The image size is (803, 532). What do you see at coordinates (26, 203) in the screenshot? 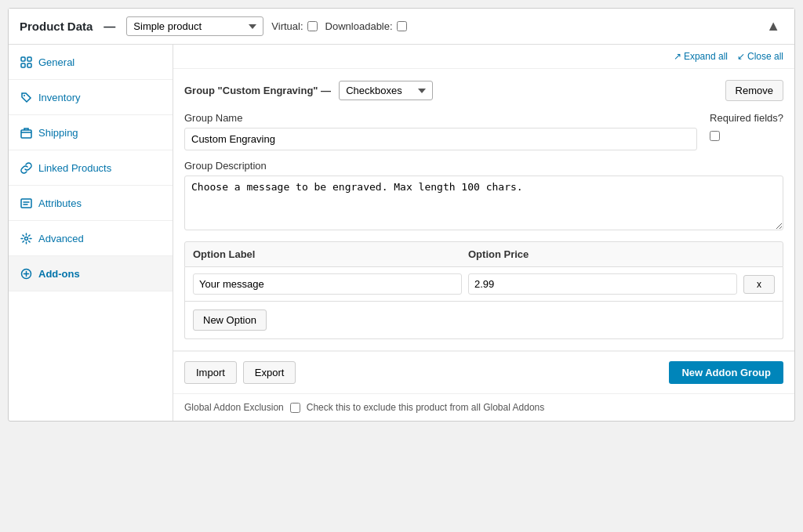
I see `list-icon` at bounding box center [26, 203].